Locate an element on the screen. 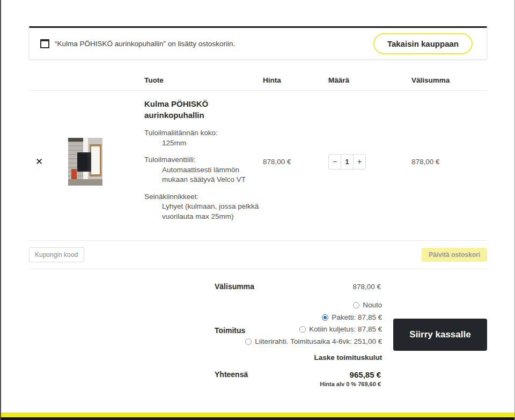 This screenshot has height=420, width=515. item-price: 878,00 € is located at coordinates (296, 162).